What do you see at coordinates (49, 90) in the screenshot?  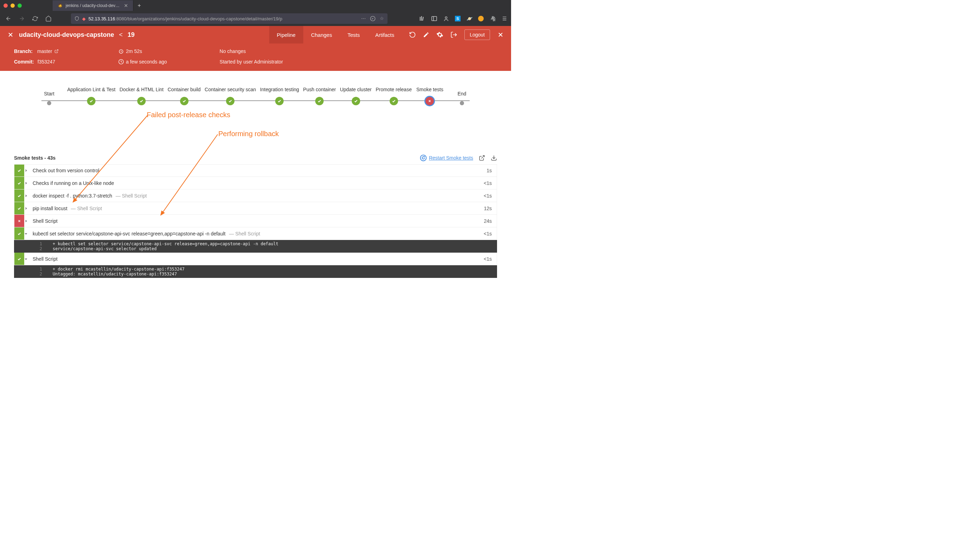 I see `stage-label: Start` at bounding box center [49, 90].